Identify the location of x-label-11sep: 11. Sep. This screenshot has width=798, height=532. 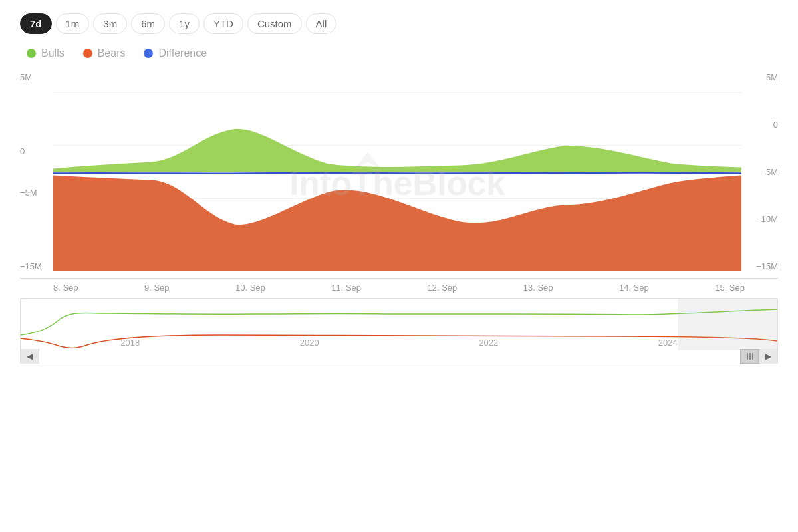
(346, 287).